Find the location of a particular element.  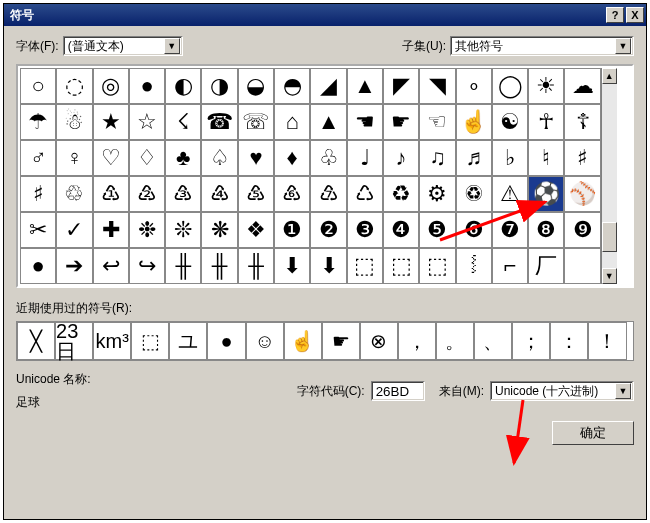

recent-symbol-cell: km³ is located at coordinates (112, 341).